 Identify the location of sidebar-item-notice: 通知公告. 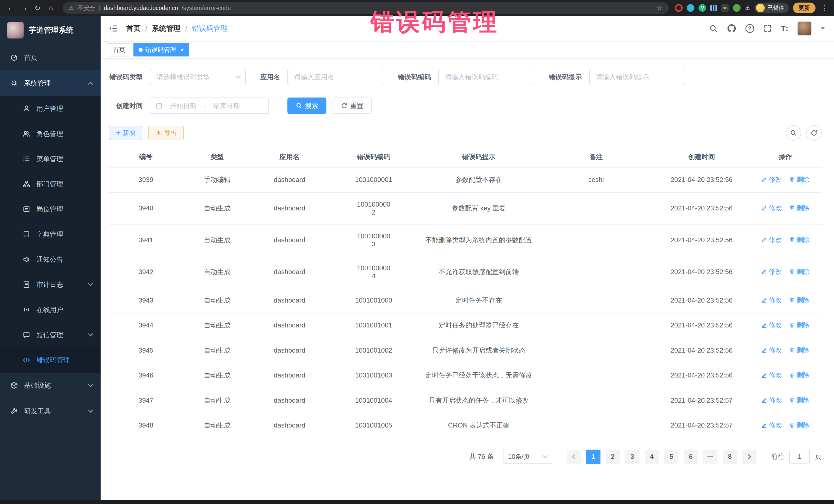
(50, 259).